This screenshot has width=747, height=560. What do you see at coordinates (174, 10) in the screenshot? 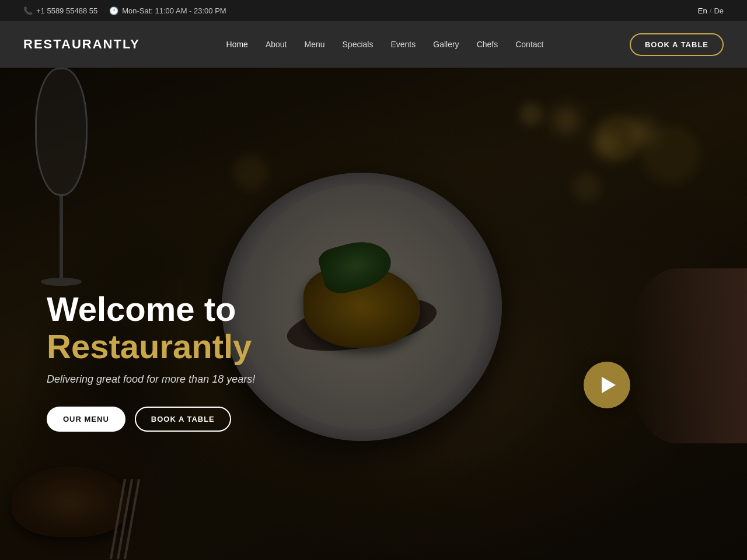
I see `business-hours: Mon-Sat: 11:00 AM - 23:00 PM` at bounding box center [174, 10].